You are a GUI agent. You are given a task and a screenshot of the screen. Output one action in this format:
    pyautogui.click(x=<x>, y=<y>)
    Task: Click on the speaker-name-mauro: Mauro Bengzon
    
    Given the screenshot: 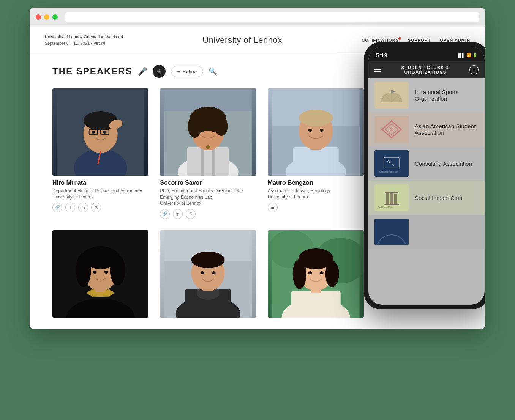 What is the action you would take?
    pyautogui.click(x=316, y=183)
    